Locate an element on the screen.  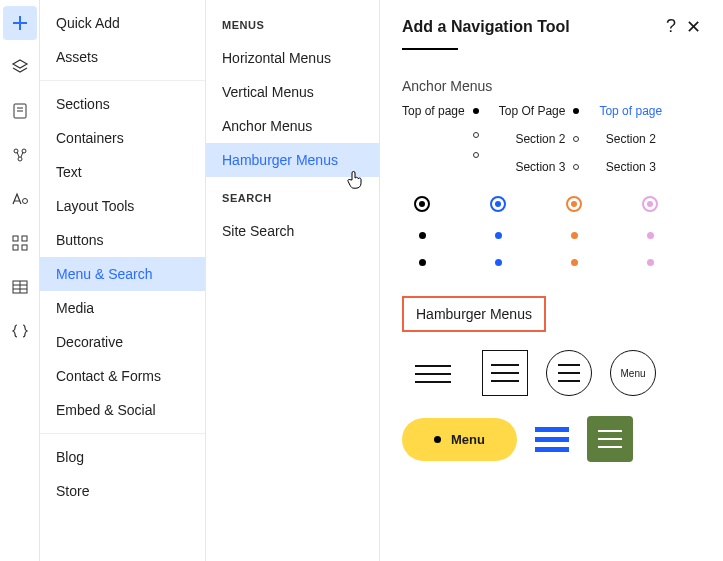
color-col-black is located at coordinates (422, 231).